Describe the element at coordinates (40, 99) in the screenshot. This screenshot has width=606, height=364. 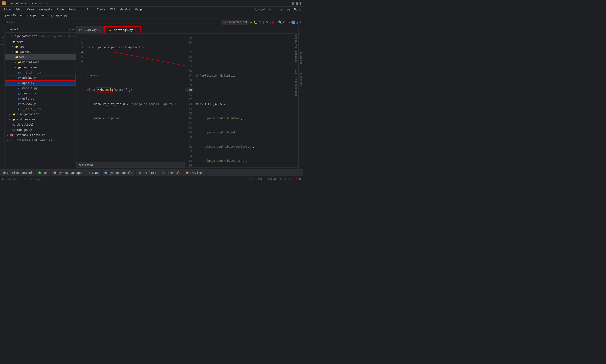
I see `tree-item-urlspy: ▶ py urls.py` at that location.